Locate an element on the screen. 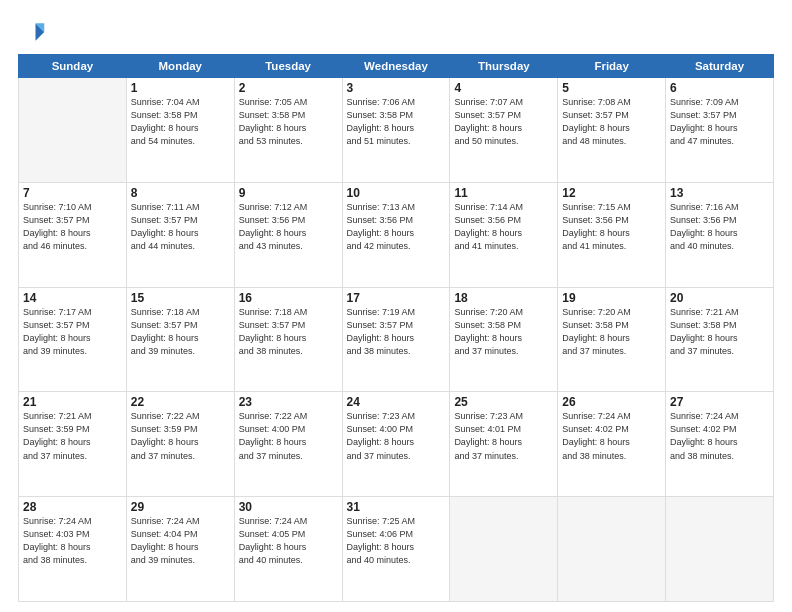 The image size is (792, 612). calendar-cell: 24Sunrise: 7:23 AMSunset: 4:00 PMDayligh… is located at coordinates (396, 444).